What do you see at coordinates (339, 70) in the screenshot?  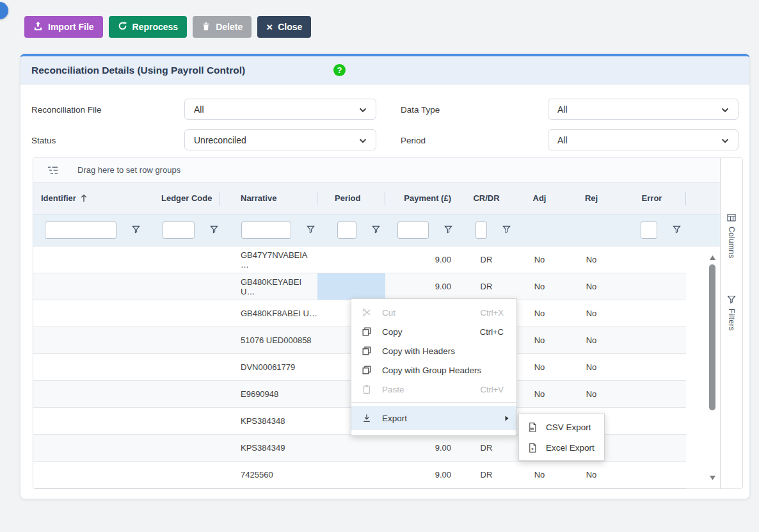 I see `help-icon: ?` at bounding box center [339, 70].